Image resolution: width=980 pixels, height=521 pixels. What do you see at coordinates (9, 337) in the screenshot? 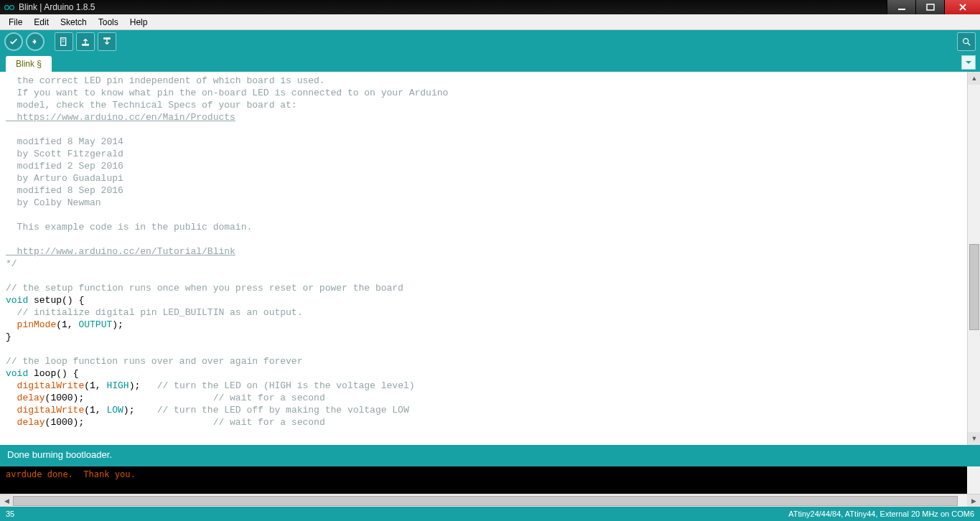
I see `code-line: }` at bounding box center [9, 337].